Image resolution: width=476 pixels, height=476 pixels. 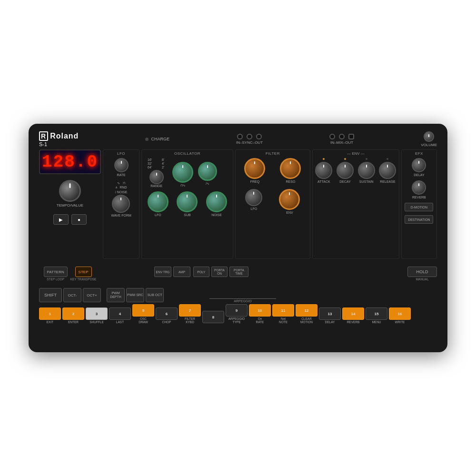 What do you see at coordinates (255, 169) in the screenshot?
I see `filter-freq-knob` at bounding box center [255, 169].